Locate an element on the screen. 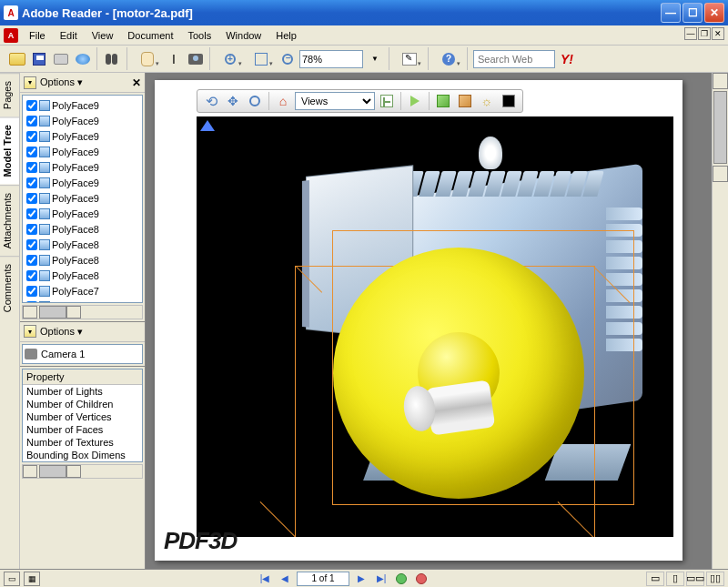 Image resolution: width=728 pixels, height=587 pixels. rotate-tool-button: ⟲ is located at coordinates (211, 101).